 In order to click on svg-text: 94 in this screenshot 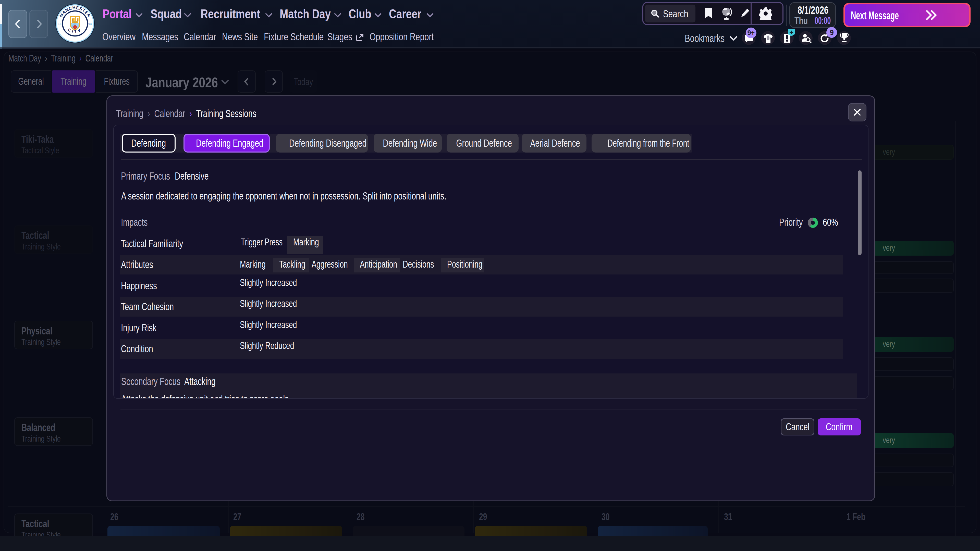, I will do `click(90, 24)`.